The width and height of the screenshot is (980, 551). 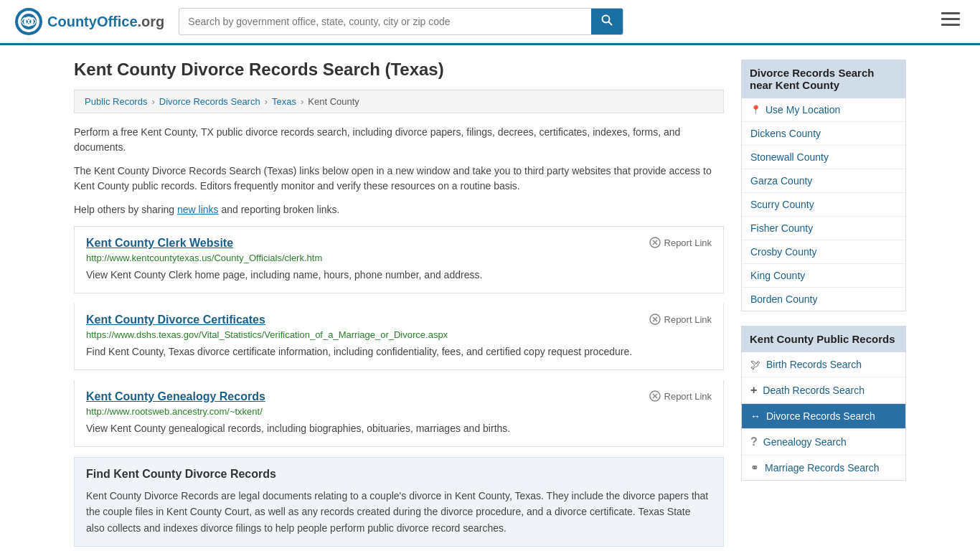 I want to click on search-button, so click(x=607, y=22).